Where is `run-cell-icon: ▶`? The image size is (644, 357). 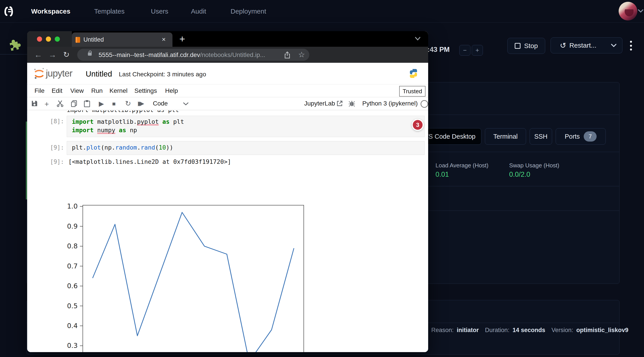 run-cell-icon: ▶ is located at coordinates (102, 104).